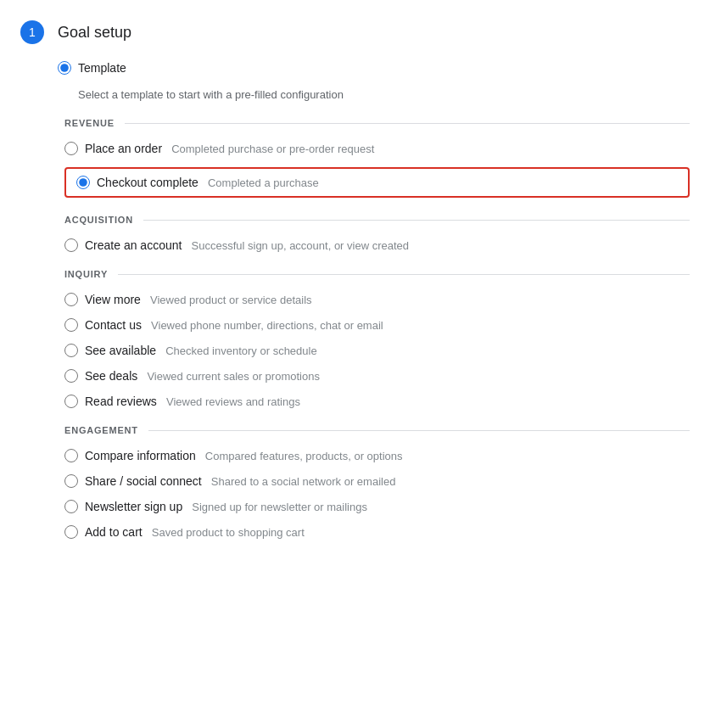 The width and height of the screenshot is (710, 728). Describe the element at coordinates (143, 481) in the screenshot. I see `share-social-name: Share / social connect` at that location.